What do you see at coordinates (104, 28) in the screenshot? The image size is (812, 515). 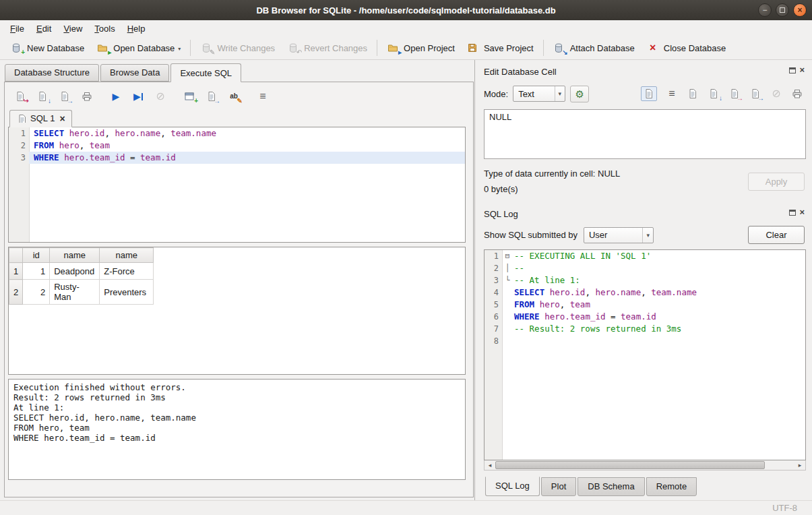 I see `menu-tools: Tools` at bounding box center [104, 28].